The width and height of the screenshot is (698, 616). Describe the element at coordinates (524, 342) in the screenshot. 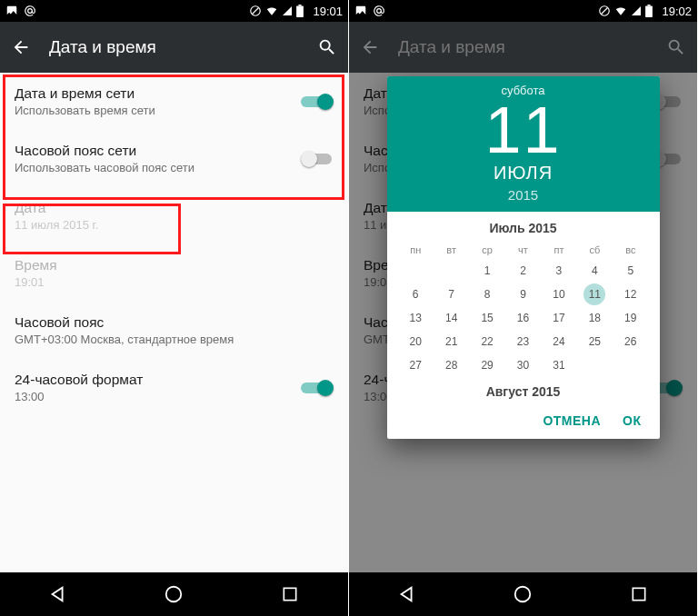

I see `calendar-day: 23` at that location.